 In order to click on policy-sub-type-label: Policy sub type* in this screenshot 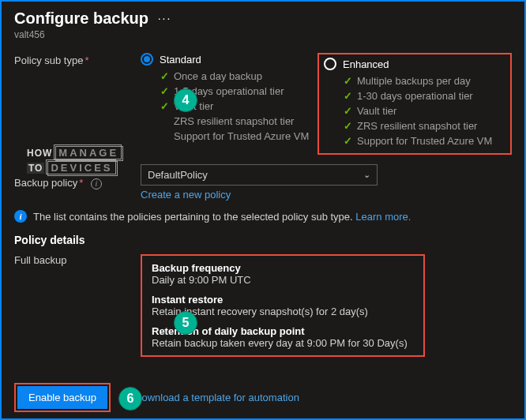, I will do `click(77, 60)`.